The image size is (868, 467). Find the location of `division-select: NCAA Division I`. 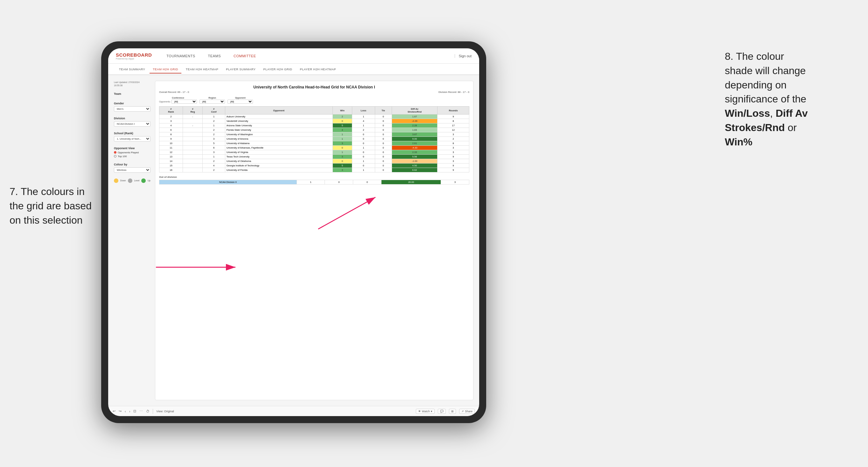

division-select: NCAA Division I is located at coordinates (132, 124).